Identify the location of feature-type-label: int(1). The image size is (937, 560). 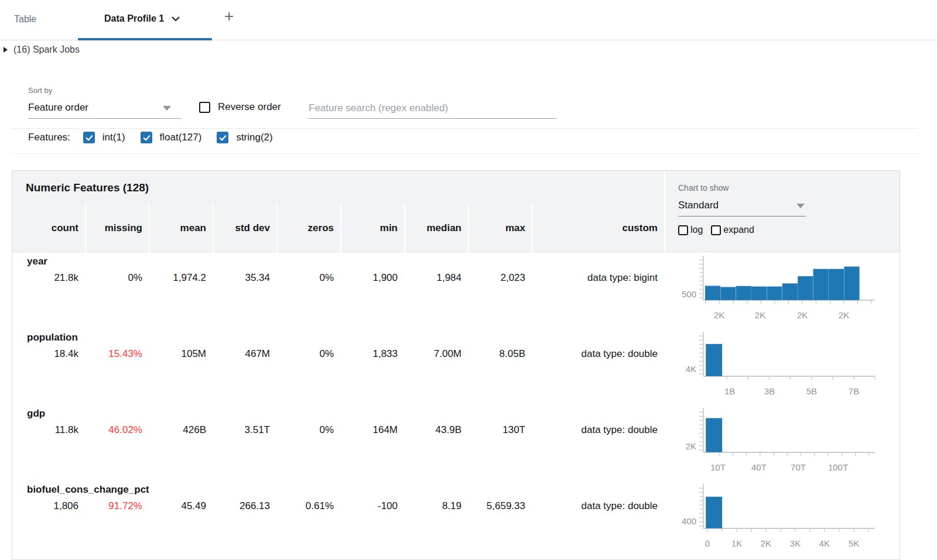
(114, 138).